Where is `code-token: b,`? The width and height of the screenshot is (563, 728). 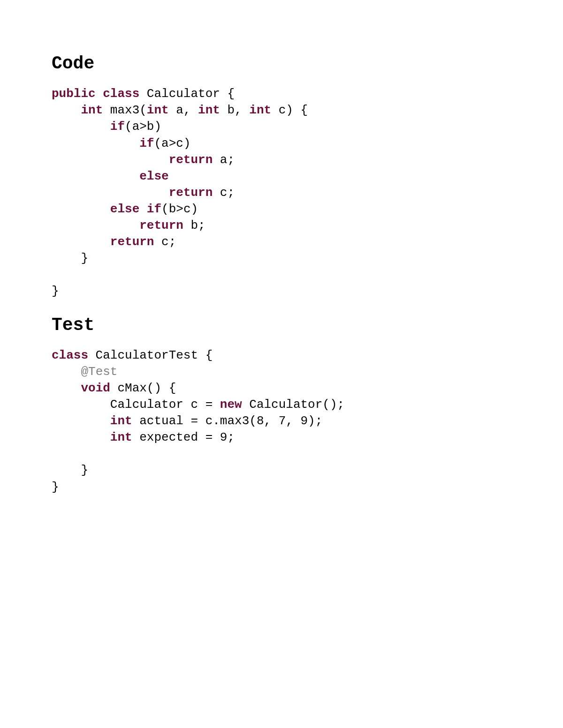 code-token: b, is located at coordinates (235, 110).